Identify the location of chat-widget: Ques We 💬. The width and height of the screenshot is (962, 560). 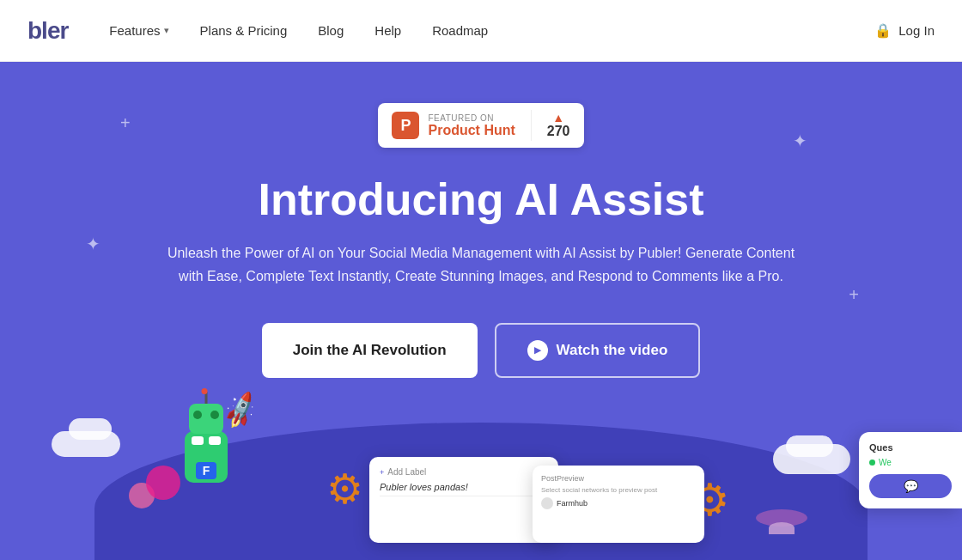
(910, 471).